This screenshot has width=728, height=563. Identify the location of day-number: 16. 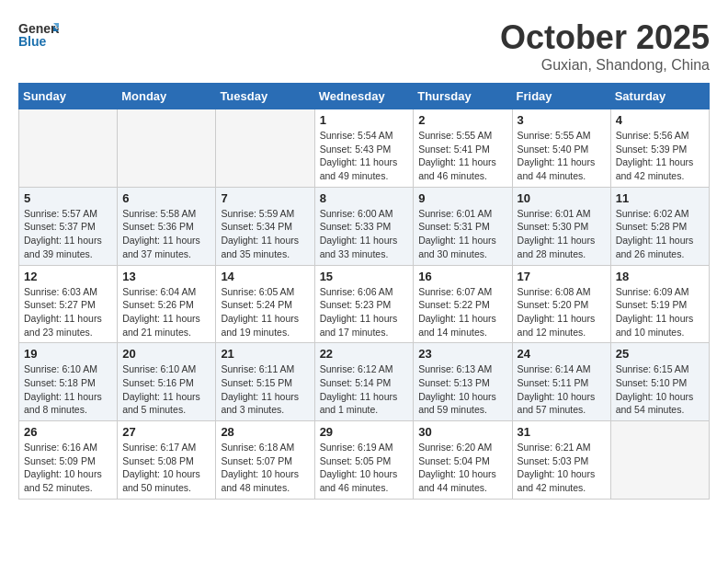
(462, 276).